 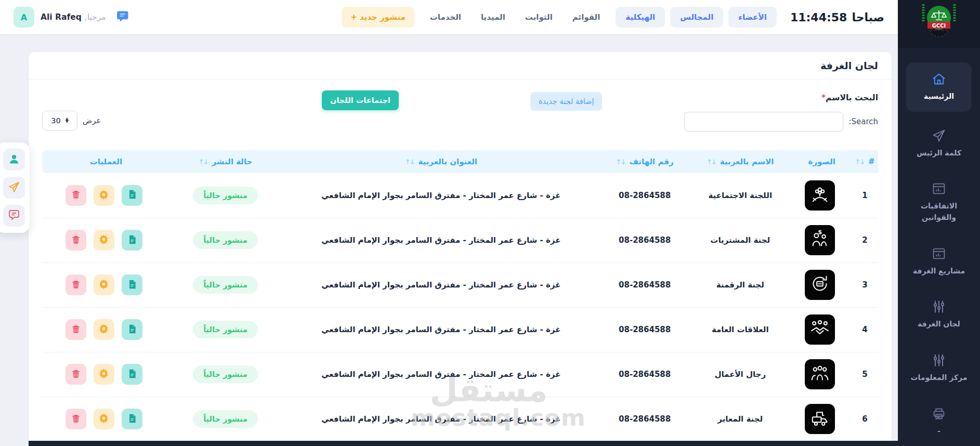 What do you see at coordinates (939, 262) in the screenshot?
I see `sidebar-item: مشاريع الغرفة` at bounding box center [939, 262].